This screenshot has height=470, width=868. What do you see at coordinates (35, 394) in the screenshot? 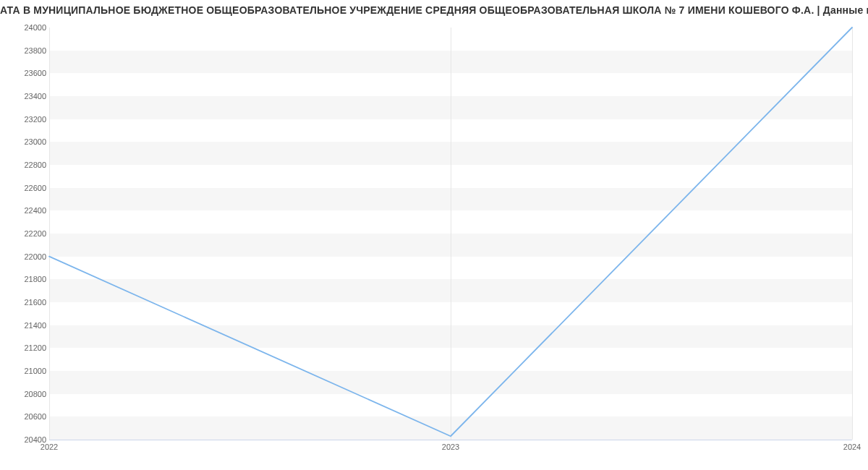
I see `y-tick-label: 20800` at bounding box center [35, 394].